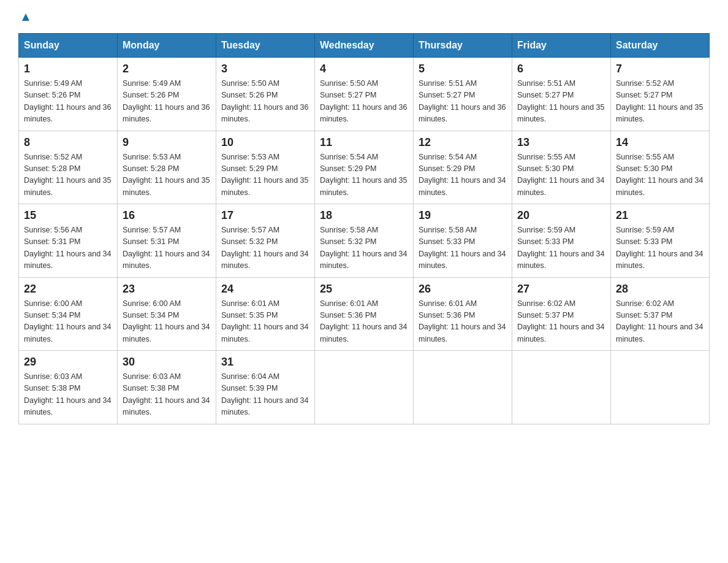  I want to click on calendar-day-cell: 12 Sunrise: 5:54 AMSunset: 5:29 PMDaylig…, so click(463, 167).